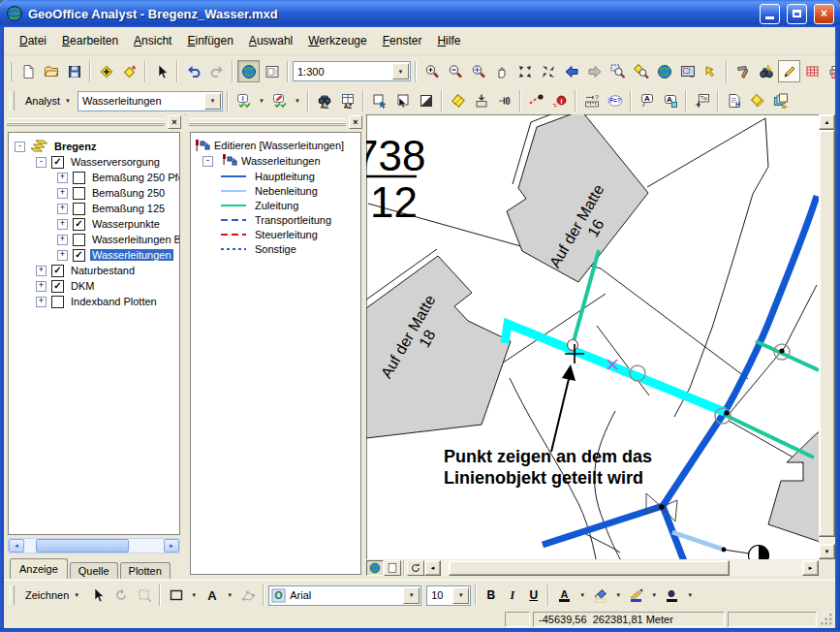 The height and width of the screenshot is (632, 840). I want to click on line-color-button, so click(636, 595).